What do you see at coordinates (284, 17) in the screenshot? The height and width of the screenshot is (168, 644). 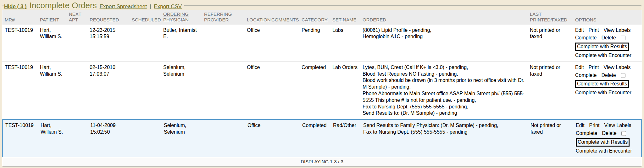 I see `column-header-comments: COMMENTS` at bounding box center [284, 17].